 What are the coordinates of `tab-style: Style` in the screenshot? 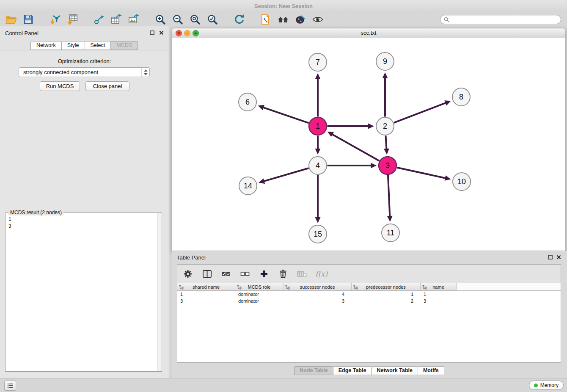 It's located at (73, 46).